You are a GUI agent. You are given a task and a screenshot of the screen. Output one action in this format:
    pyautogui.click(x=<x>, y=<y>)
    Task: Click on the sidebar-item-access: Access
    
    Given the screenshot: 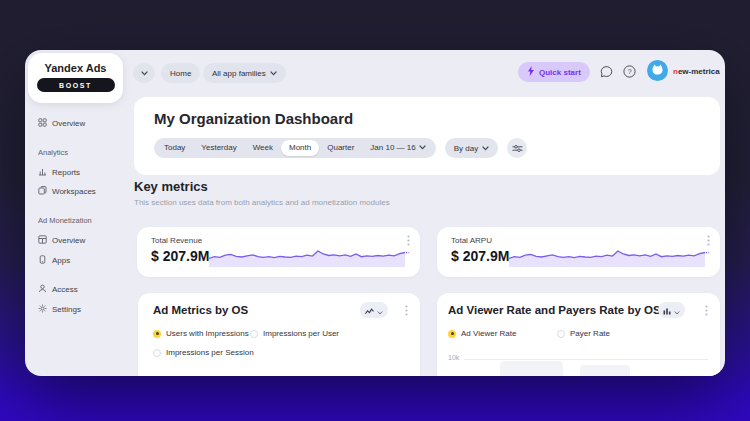 What is the action you would take?
    pyautogui.click(x=58, y=290)
    